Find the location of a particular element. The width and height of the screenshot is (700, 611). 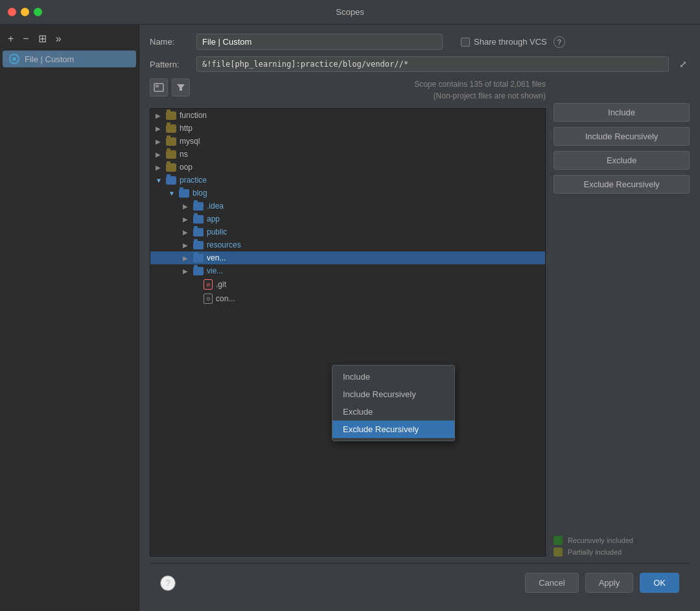

pattern-input is located at coordinates (433, 64).